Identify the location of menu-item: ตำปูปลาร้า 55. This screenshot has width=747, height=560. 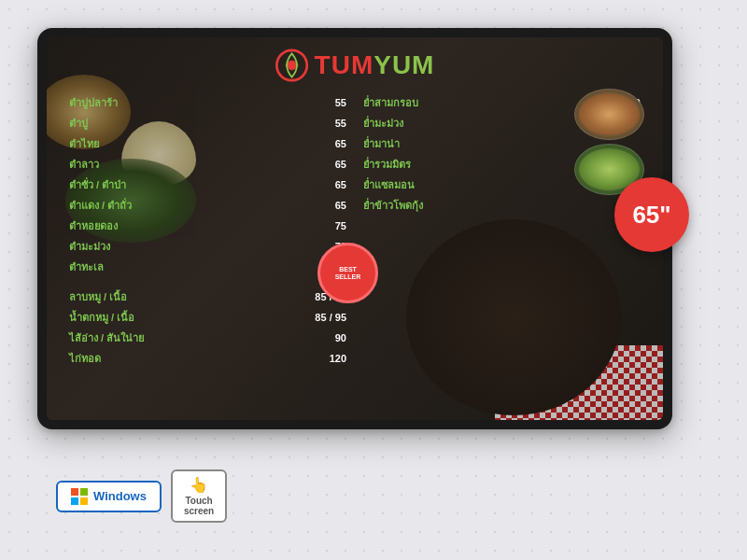
(207, 103).